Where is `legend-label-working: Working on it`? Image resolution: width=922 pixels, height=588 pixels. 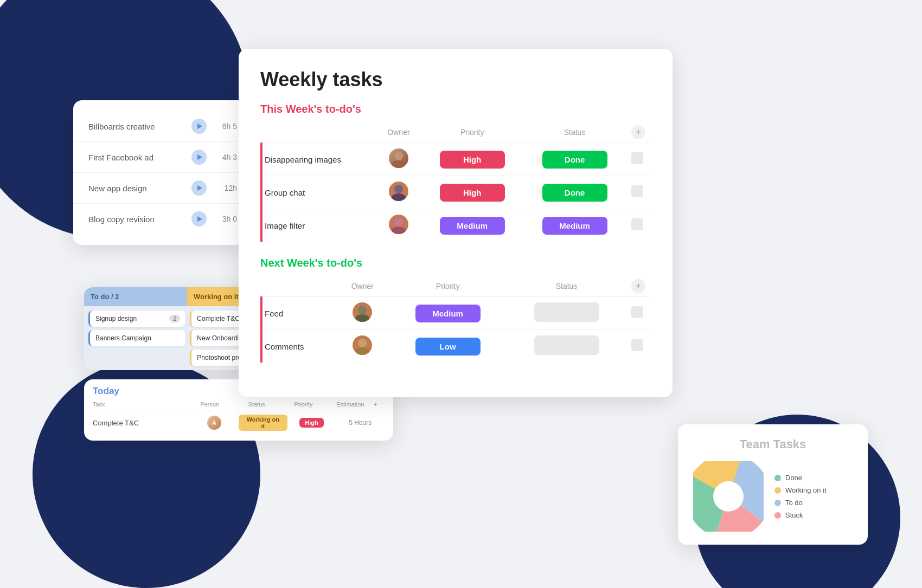
legend-label-working: Working on it is located at coordinates (806, 490).